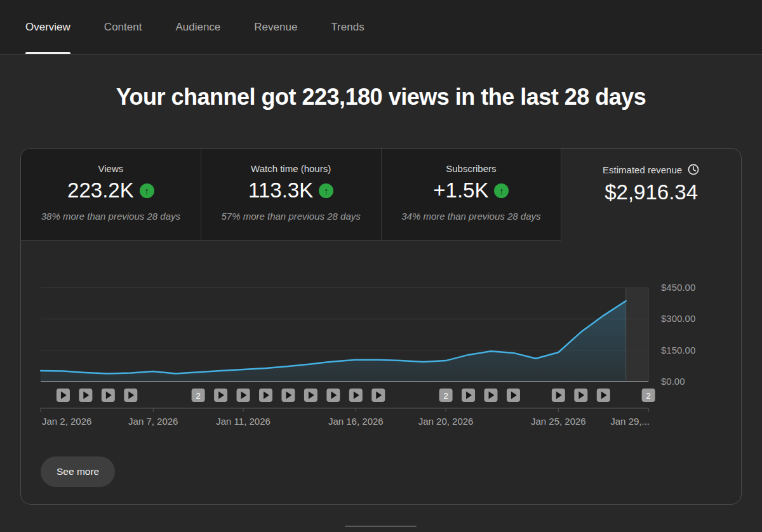 This screenshot has height=532, width=762. What do you see at coordinates (291, 216) in the screenshot?
I see `metric-comparison: 57% more than previous 28 days` at bounding box center [291, 216].